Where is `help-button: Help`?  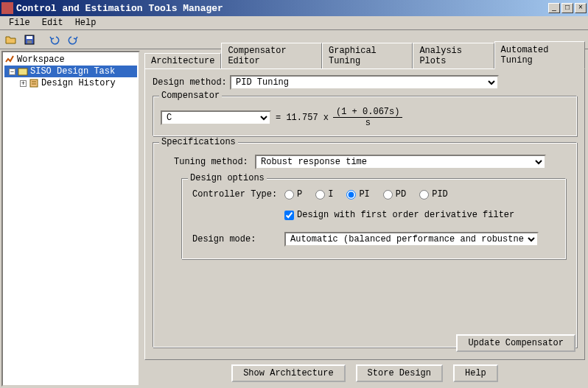
help-button: Help is located at coordinates (476, 373).